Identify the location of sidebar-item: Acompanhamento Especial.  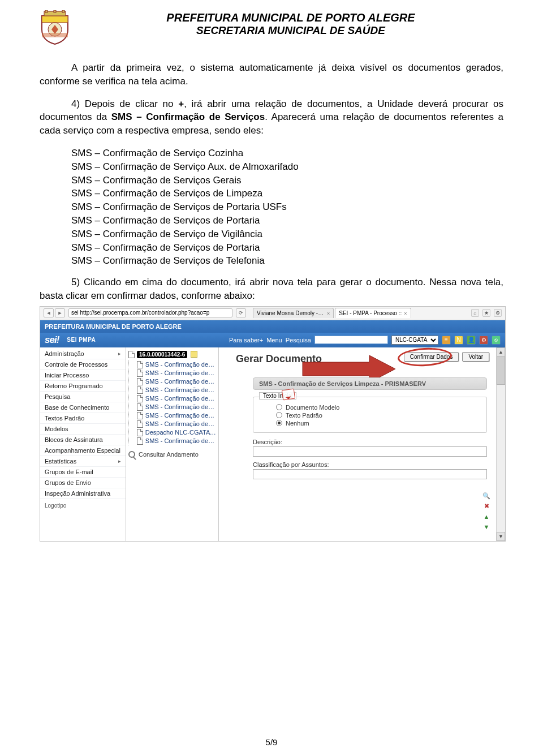
(83, 450).